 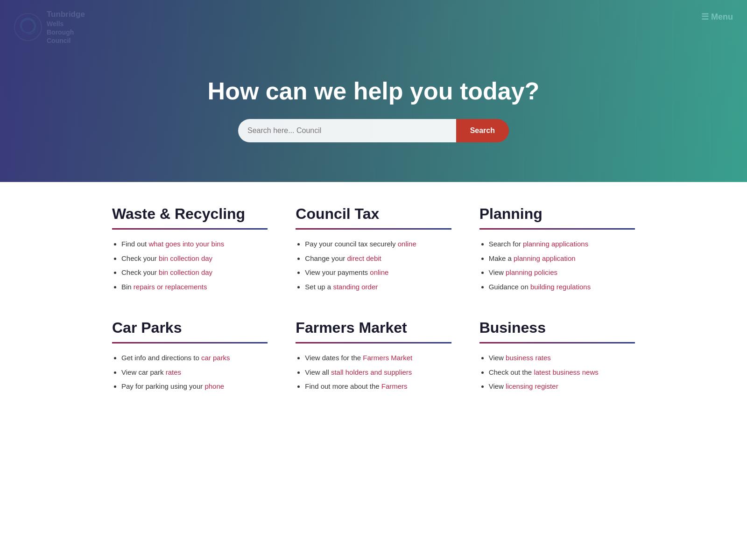 I want to click on list-item: Find out what goes into your bins, so click(x=194, y=245).